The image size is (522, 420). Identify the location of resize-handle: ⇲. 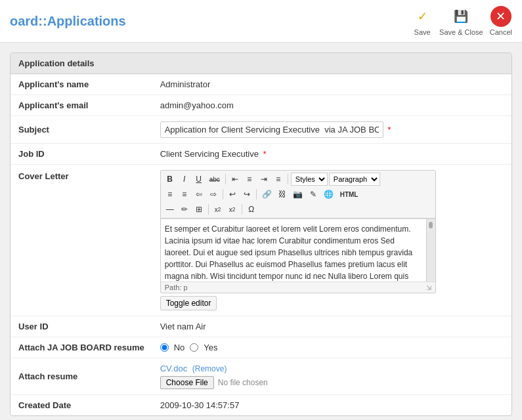
(429, 287).